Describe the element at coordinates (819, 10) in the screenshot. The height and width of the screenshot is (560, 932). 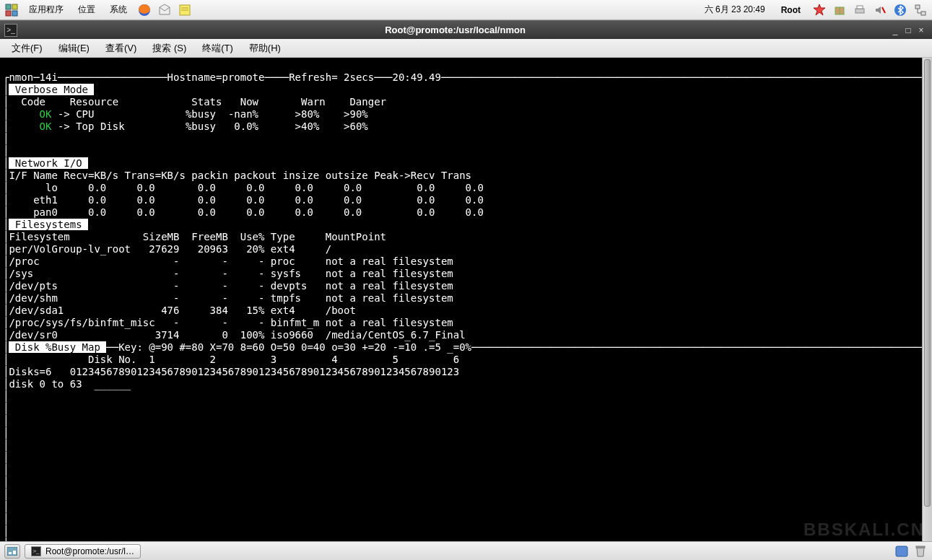
I see `update-icon` at that location.